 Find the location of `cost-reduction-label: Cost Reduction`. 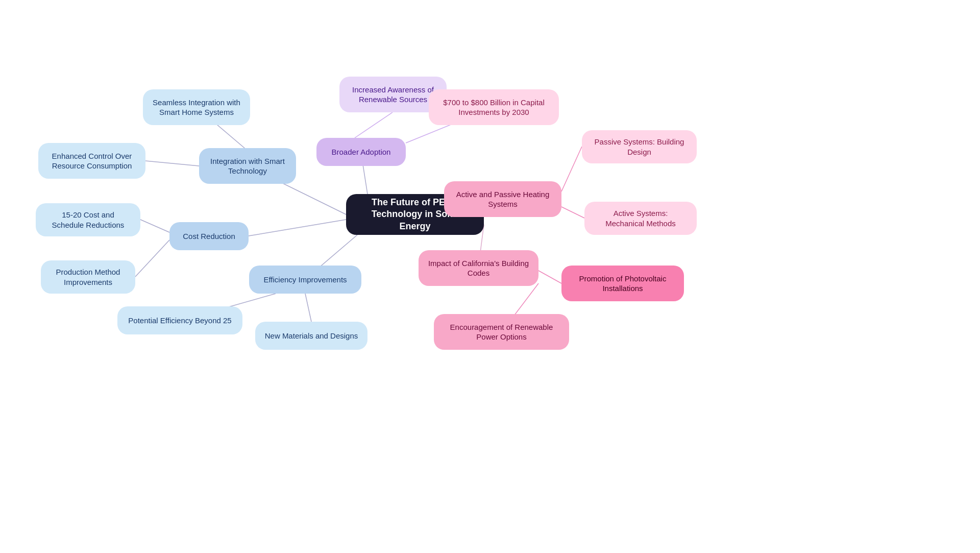

cost-reduction-label: Cost Reduction is located at coordinates (209, 236).